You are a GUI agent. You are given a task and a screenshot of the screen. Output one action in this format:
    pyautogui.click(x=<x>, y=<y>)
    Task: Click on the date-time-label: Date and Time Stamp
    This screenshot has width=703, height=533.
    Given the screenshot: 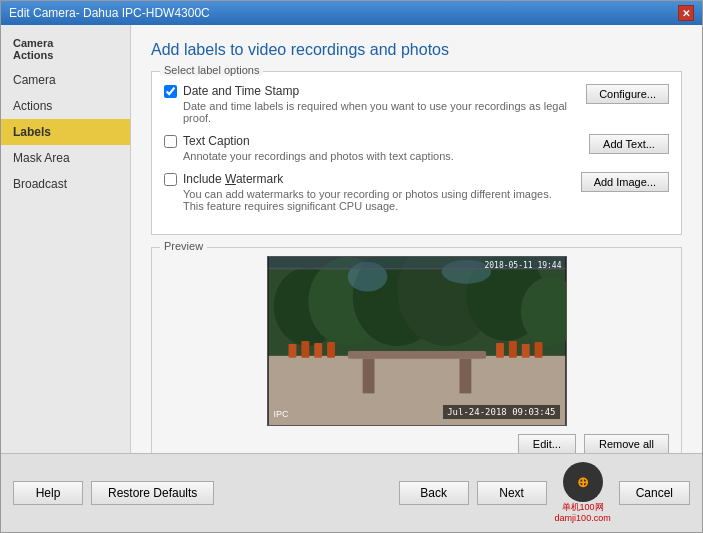 What is the action you would take?
    pyautogui.click(x=380, y=91)
    